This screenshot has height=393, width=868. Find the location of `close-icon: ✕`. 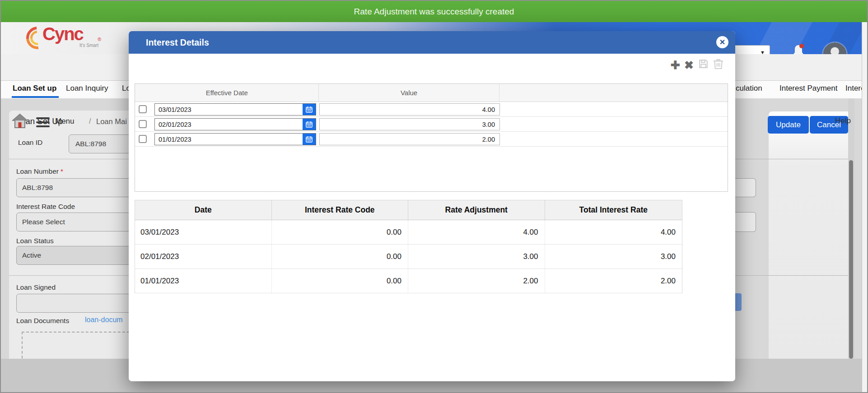

close-icon: ✕ is located at coordinates (723, 42).